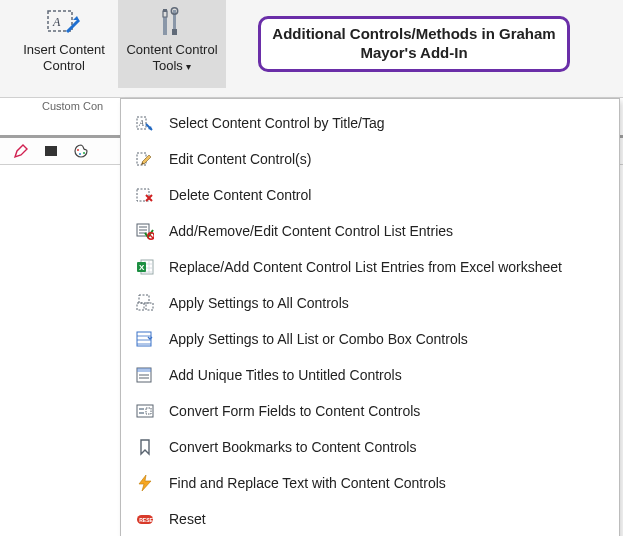  Describe the element at coordinates (240, 195) in the screenshot. I see `menu-item-label: Delete Content Control` at that location.